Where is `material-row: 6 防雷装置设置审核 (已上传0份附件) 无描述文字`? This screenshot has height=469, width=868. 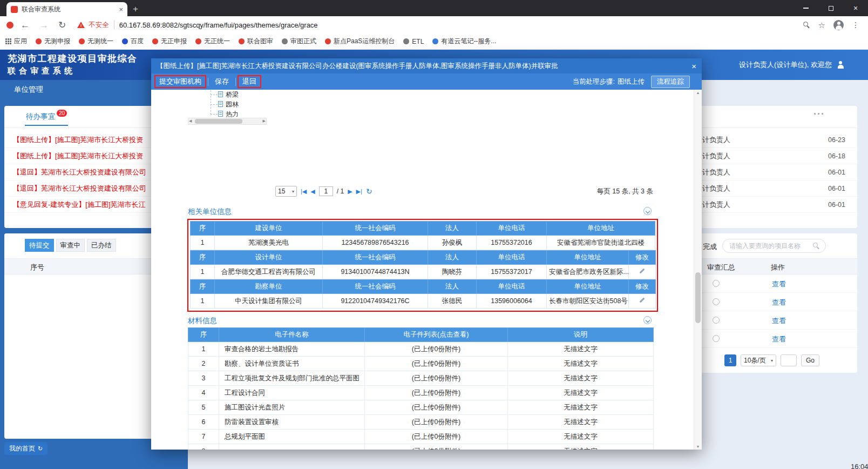 material-row: 6 防雷装置设置审核 (已上传0份附件) 无描述文字 is located at coordinates (421, 423).